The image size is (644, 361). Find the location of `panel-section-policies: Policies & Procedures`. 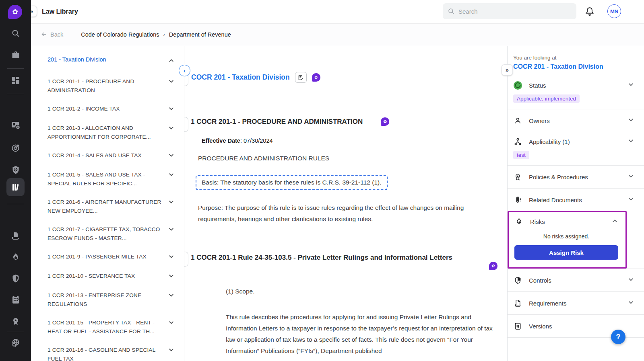

panel-section-policies: Policies & Procedures is located at coordinates (576, 177).